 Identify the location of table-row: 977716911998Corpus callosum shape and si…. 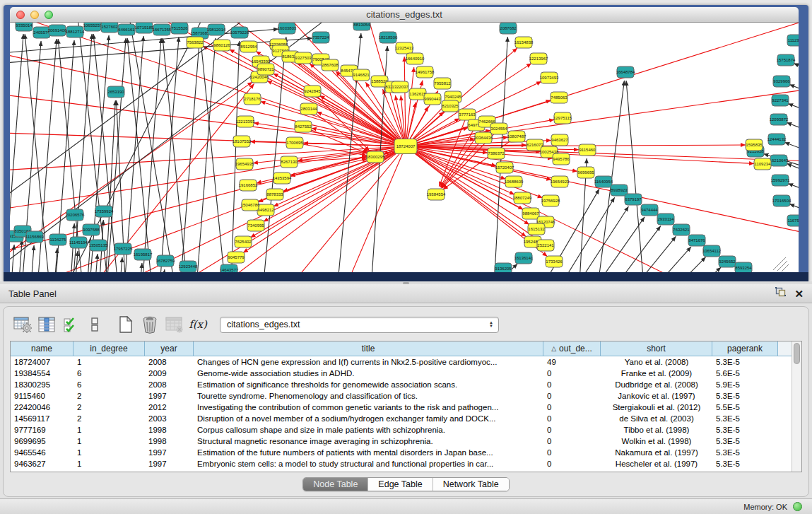
(401, 430).